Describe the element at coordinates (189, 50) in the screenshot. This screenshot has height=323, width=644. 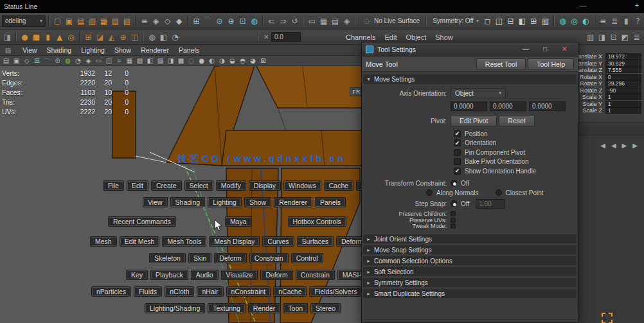
I see `panel-menu-panels: Panels` at that location.